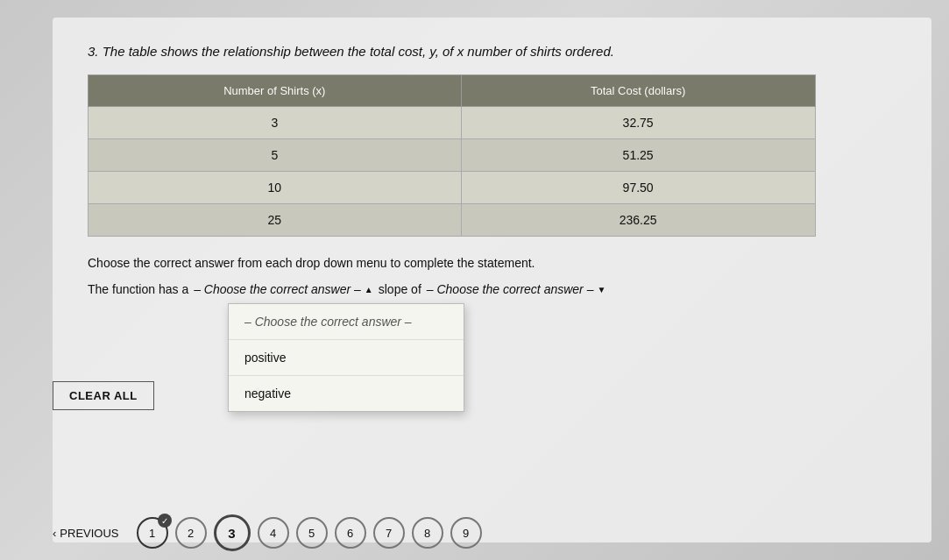 Image resolution: width=949 pixels, height=560 pixels. I want to click on table-row: 25236.25, so click(452, 221).